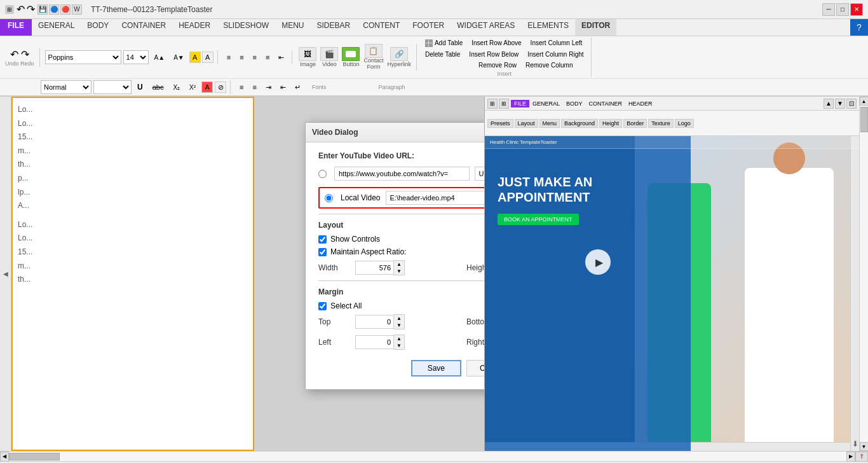  I want to click on undo-icon: ↶, so click(14, 55).